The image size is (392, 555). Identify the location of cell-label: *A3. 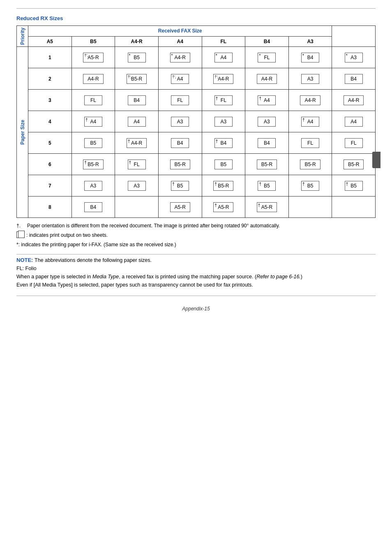
(354, 58).